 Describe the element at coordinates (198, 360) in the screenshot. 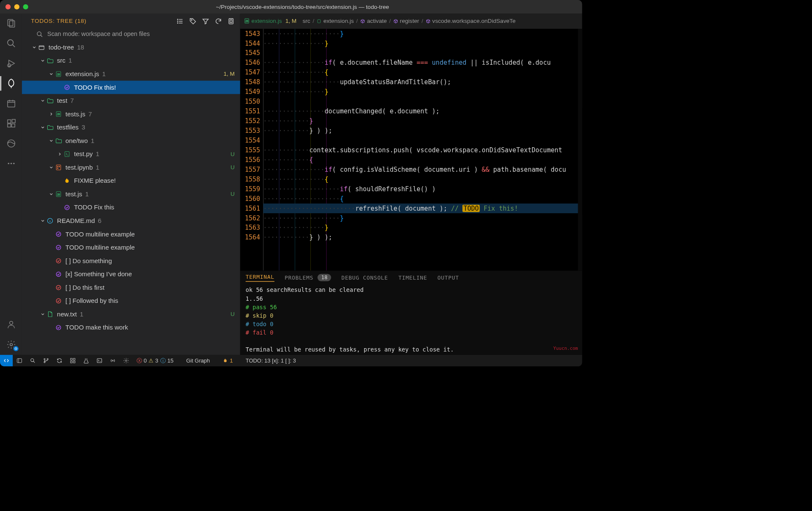

I see `git-graph-button: Git Graph` at that location.